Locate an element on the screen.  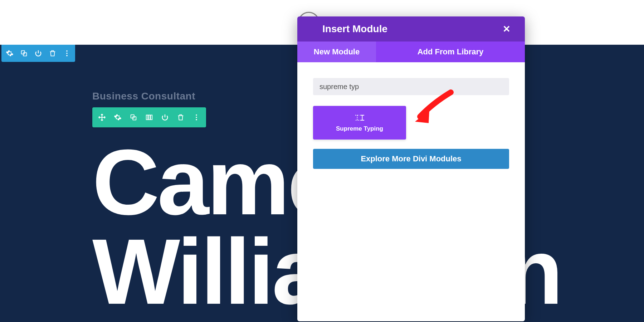
tab-new-module: New Module is located at coordinates (337, 52).